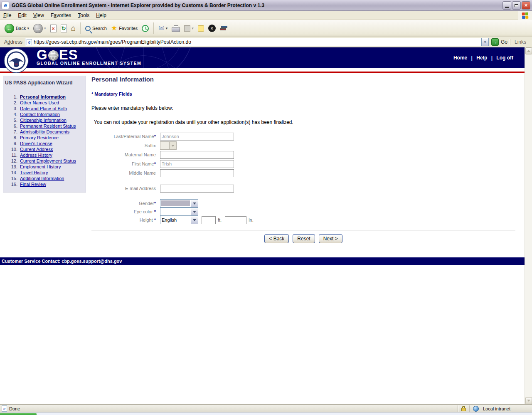 The height and width of the screenshot is (415, 532). I want to click on wizard-num: 6., so click(12, 126).